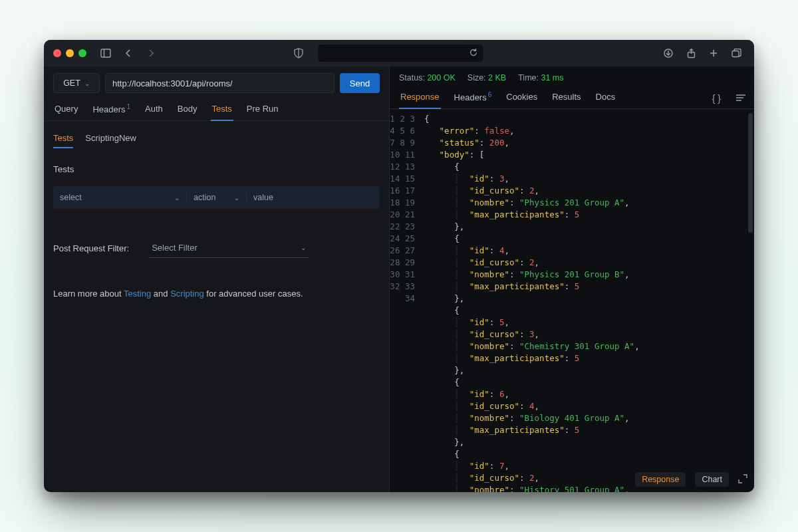 This screenshot has height=532, width=798. What do you see at coordinates (714, 53) in the screenshot?
I see `new-tab-icon` at bounding box center [714, 53].